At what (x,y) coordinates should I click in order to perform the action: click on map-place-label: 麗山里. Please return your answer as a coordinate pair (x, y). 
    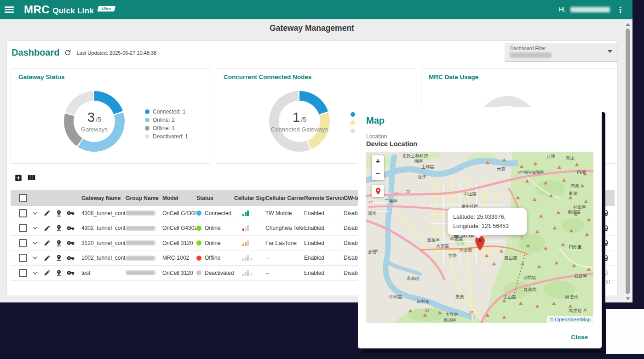
    Looking at the image, I should click on (511, 257).